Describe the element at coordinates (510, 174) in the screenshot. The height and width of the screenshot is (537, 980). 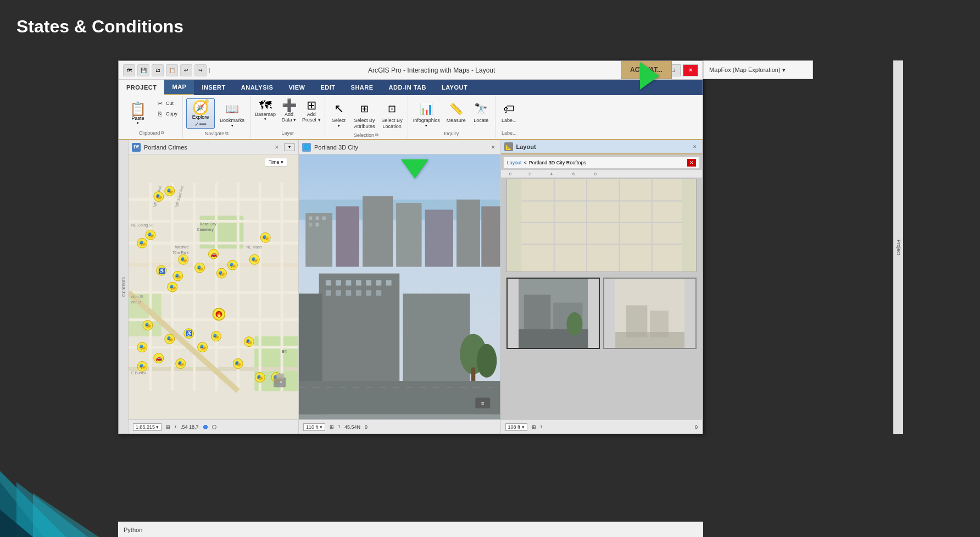
I see `svg-text: 0` at that location.